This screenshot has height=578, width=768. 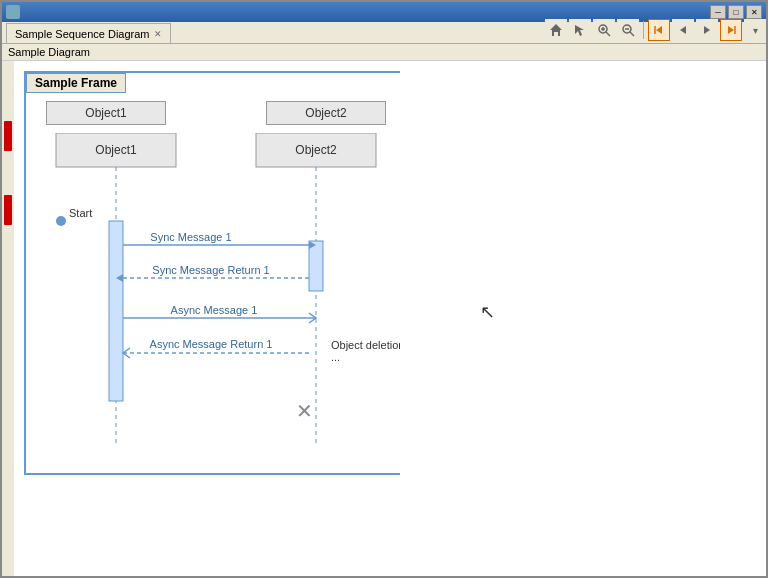 I want to click on deletion-x: ✕, so click(x=304, y=411).